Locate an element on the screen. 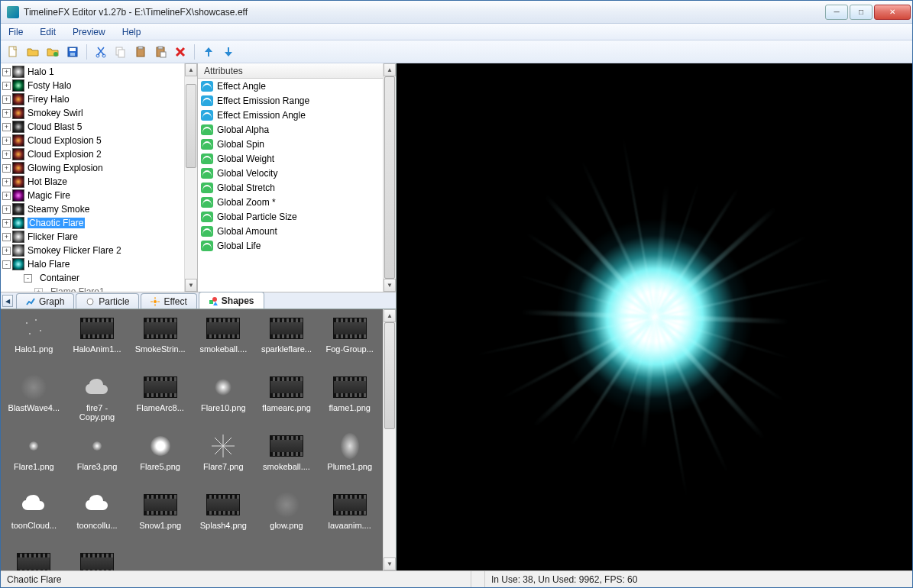  shape-item: SmokeStrin... is located at coordinates (160, 344).